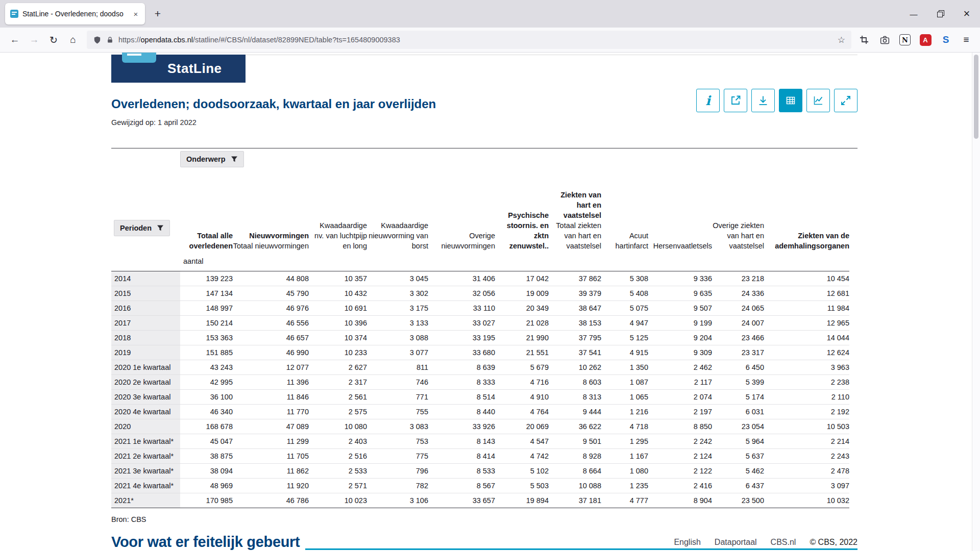 The height and width of the screenshot is (551, 980). I want to click on camera-icon, so click(885, 40).